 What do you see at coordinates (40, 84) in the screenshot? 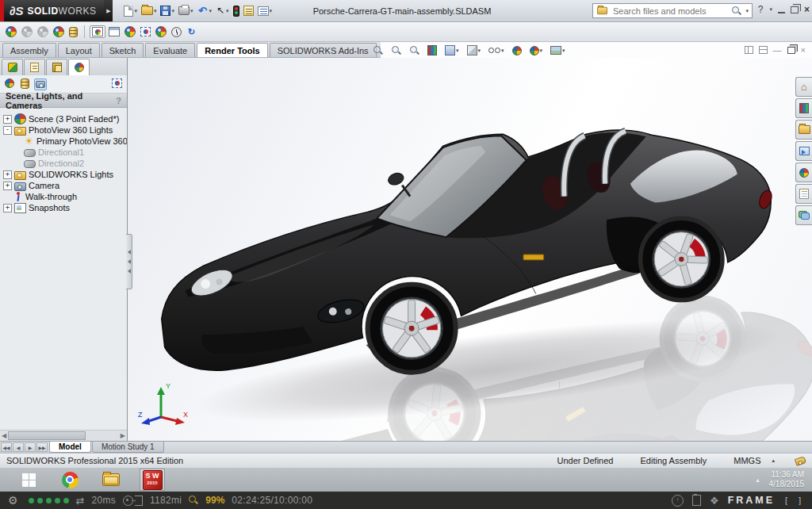
I see `view-scene-lights-cameras-button` at bounding box center [40, 84].